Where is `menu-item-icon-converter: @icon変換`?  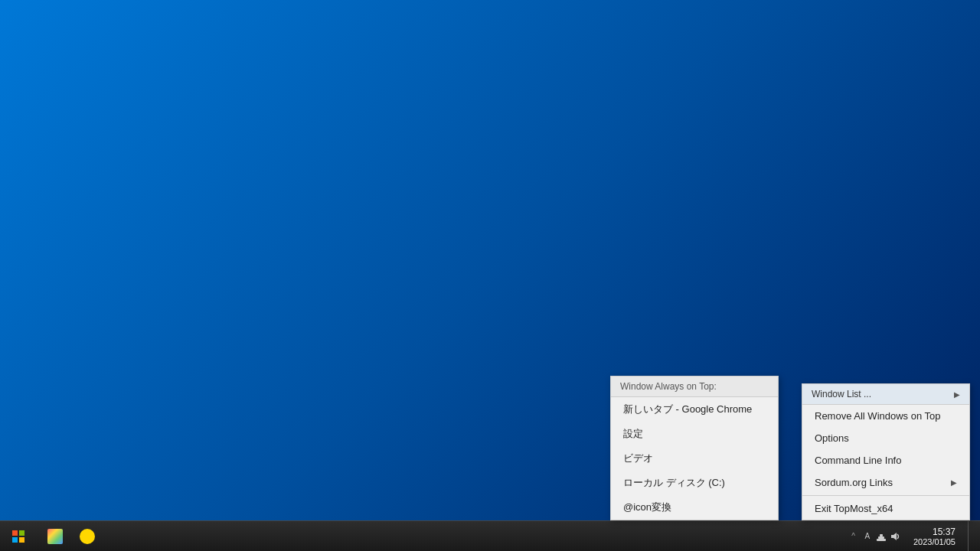 menu-item-icon-converter: @icon変換 is located at coordinates (694, 507).